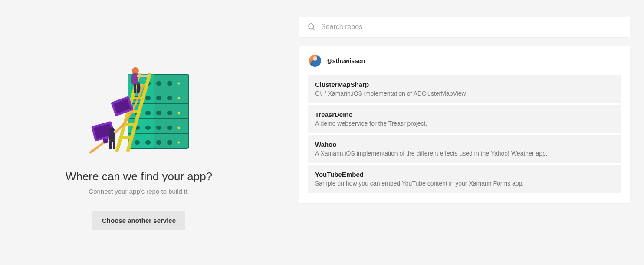 The image size is (644, 265). Describe the element at coordinates (139, 176) in the screenshot. I see `page-heading: Where can we find your app?` at that location.